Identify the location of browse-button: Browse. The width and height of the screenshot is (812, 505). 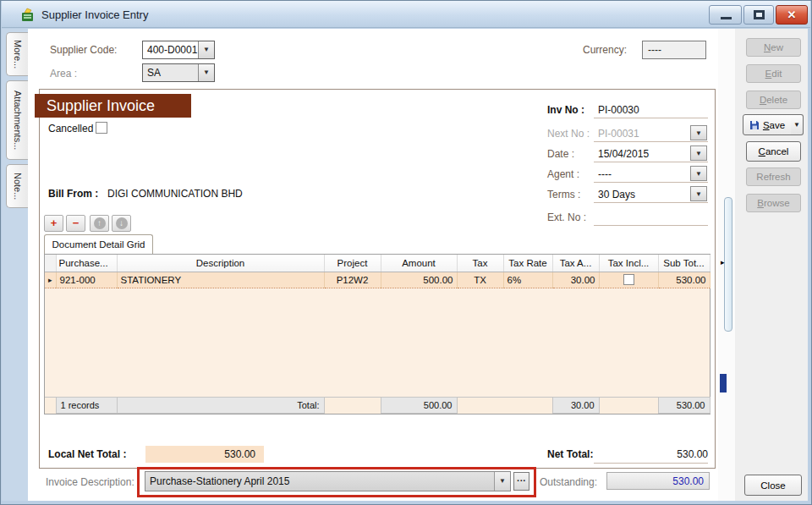
(773, 203).